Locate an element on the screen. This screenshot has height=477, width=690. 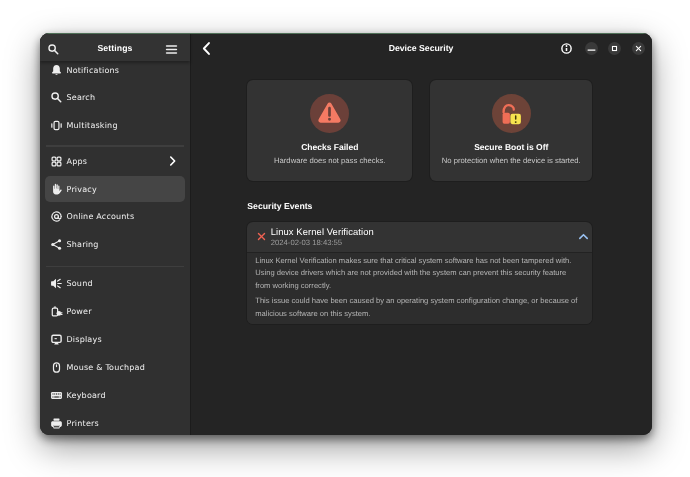
chevron-right-icon is located at coordinates (174, 162).